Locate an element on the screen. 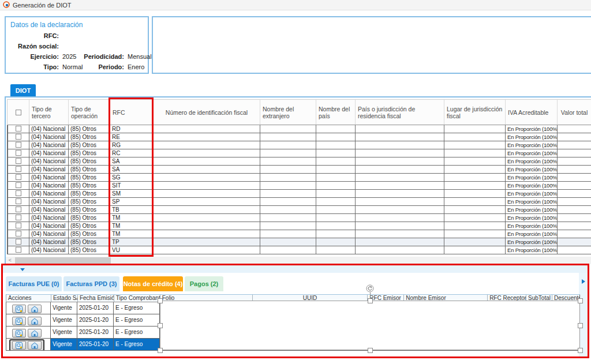 This screenshot has width=591, height=364. tab-facturas-pue: Facturas PUE (0) is located at coordinates (33, 284).